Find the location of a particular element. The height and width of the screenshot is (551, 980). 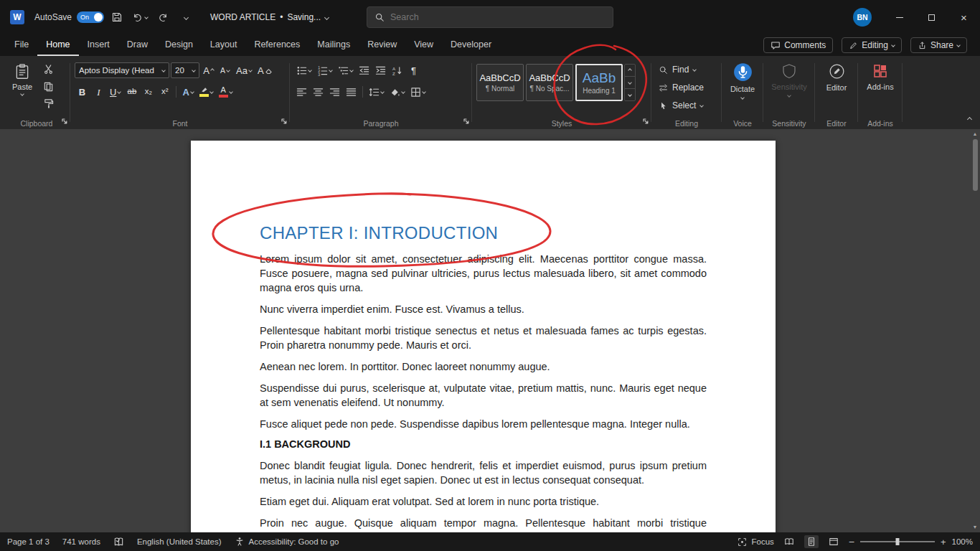

tab-view: View is located at coordinates (423, 45).